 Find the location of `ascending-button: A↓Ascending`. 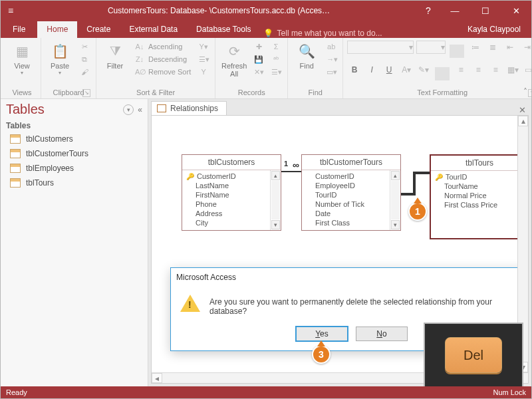

ascending-button: A↓Ascending is located at coordinates (163, 47).